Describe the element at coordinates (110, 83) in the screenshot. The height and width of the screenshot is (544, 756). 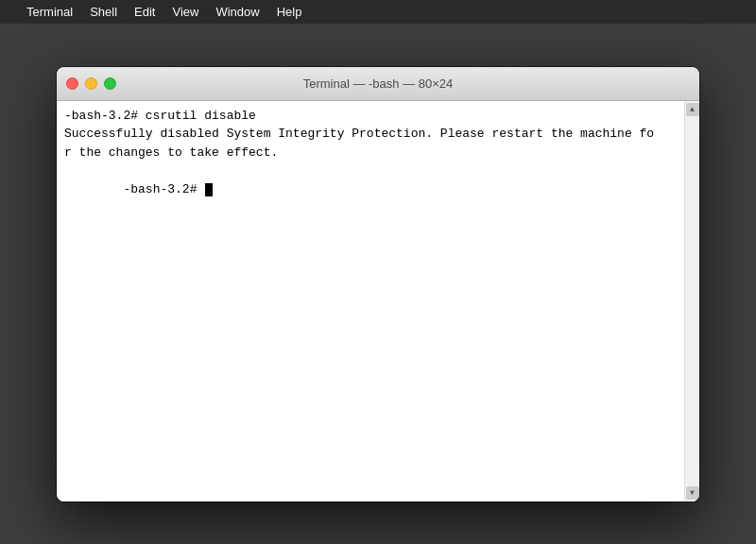
I see `maximize-button` at that location.